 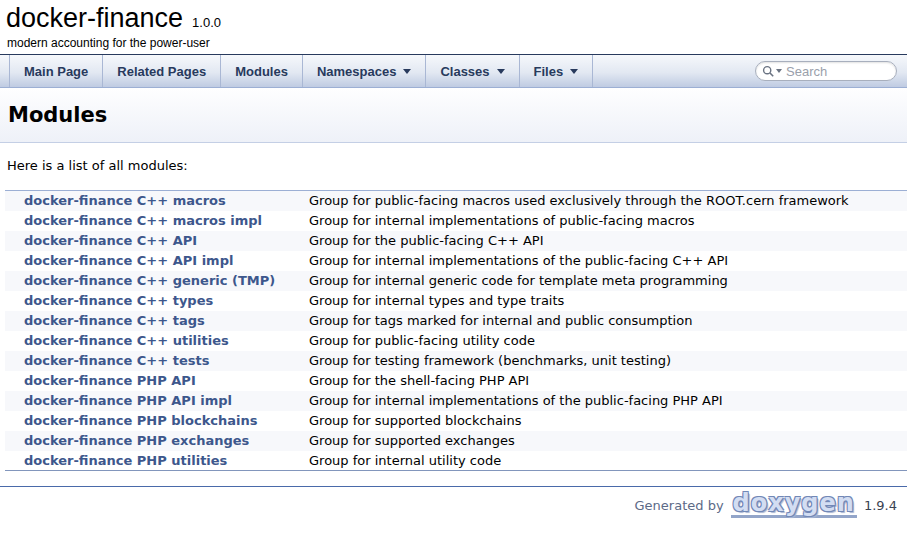 I want to click on footer: Generated by doxygen 1.9.4, so click(x=454, y=502).